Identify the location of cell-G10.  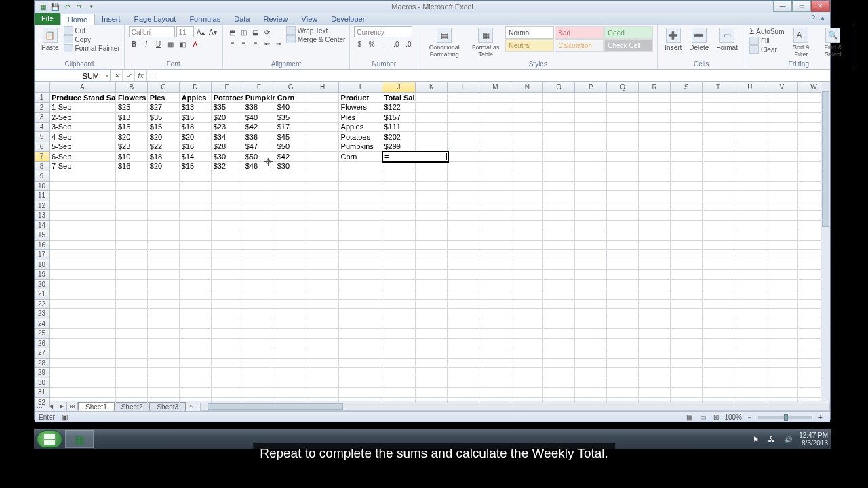
(292, 187).